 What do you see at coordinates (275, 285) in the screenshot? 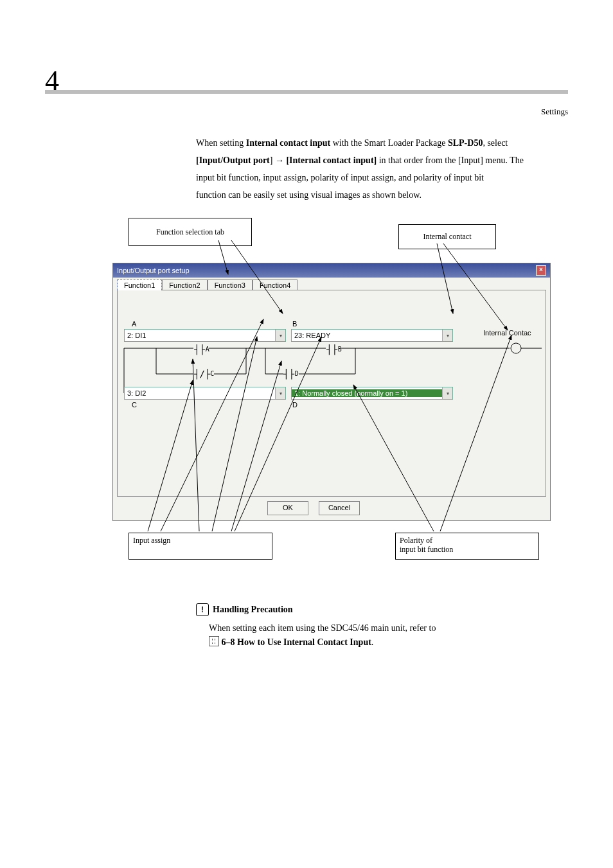
I see `tab-function4: Function4` at bounding box center [275, 285].